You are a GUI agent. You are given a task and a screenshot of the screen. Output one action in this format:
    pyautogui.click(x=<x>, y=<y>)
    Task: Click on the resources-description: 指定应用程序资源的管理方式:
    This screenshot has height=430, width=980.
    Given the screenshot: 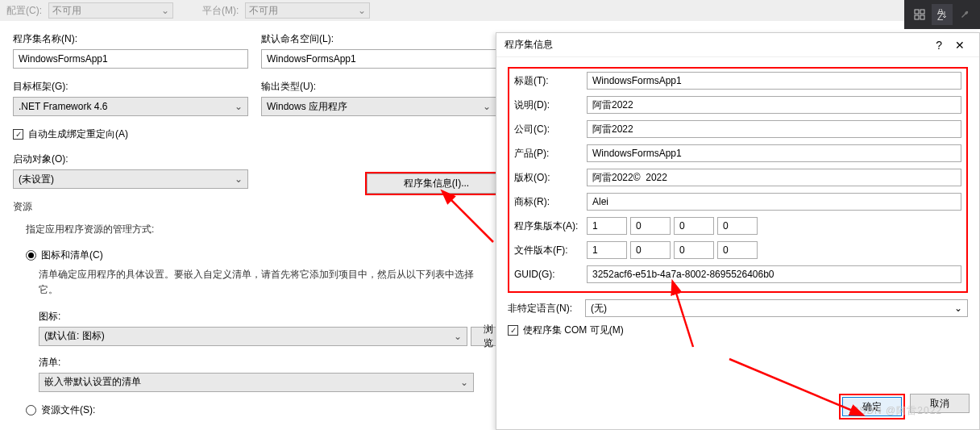 What is the action you would take?
    pyautogui.click(x=261, y=229)
    